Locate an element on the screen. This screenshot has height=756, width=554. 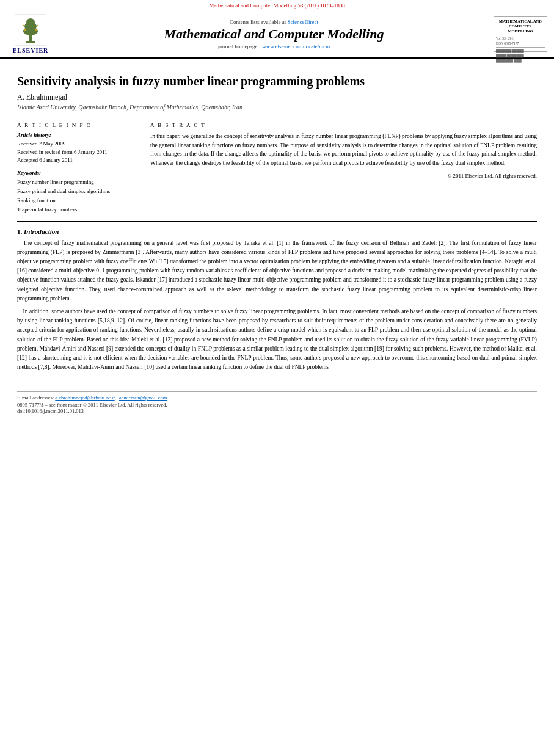
abstract-text: In this paper, we generalize the concept… is located at coordinates (343, 150).